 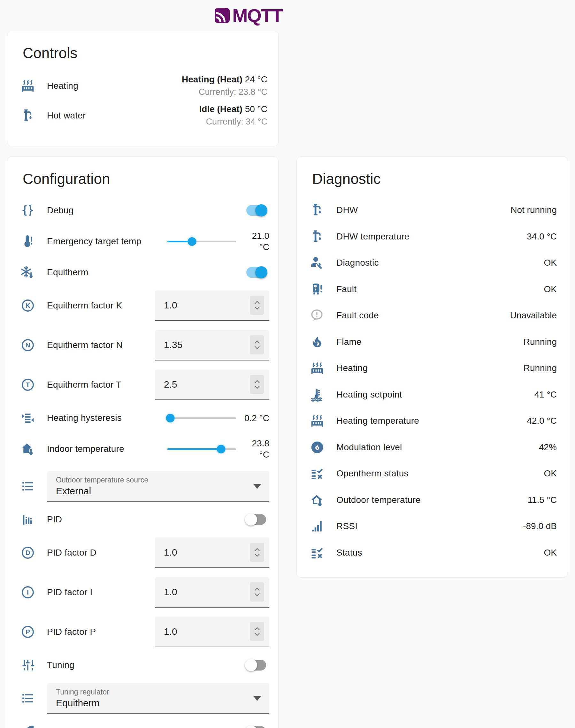 I want to click on heating-hysteresis-slider, so click(x=202, y=418).